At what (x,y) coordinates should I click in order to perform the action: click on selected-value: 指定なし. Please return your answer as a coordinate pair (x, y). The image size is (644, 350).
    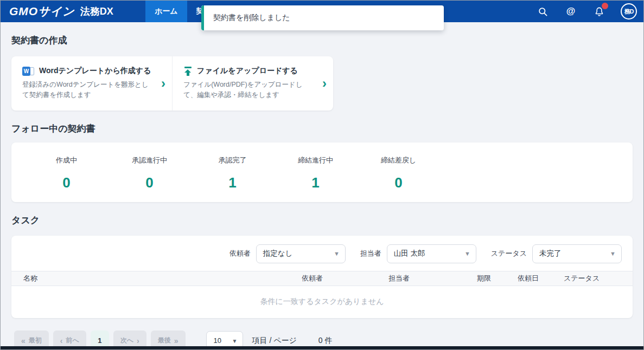
    Looking at the image, I should click on (278, 254).